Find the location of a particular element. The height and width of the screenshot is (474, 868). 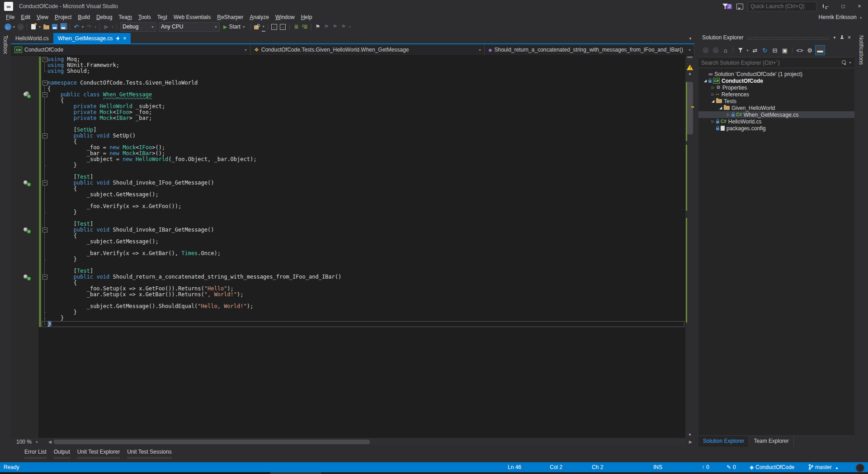

code-line: _subject.GetMessage(); is located at coordinates (348, 242).